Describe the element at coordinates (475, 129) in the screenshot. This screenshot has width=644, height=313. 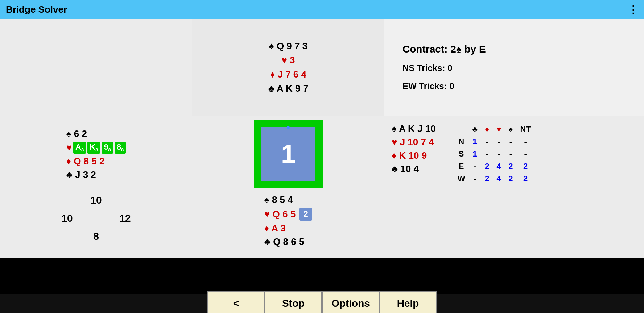
I see `score-header-club: ♣` at that location.